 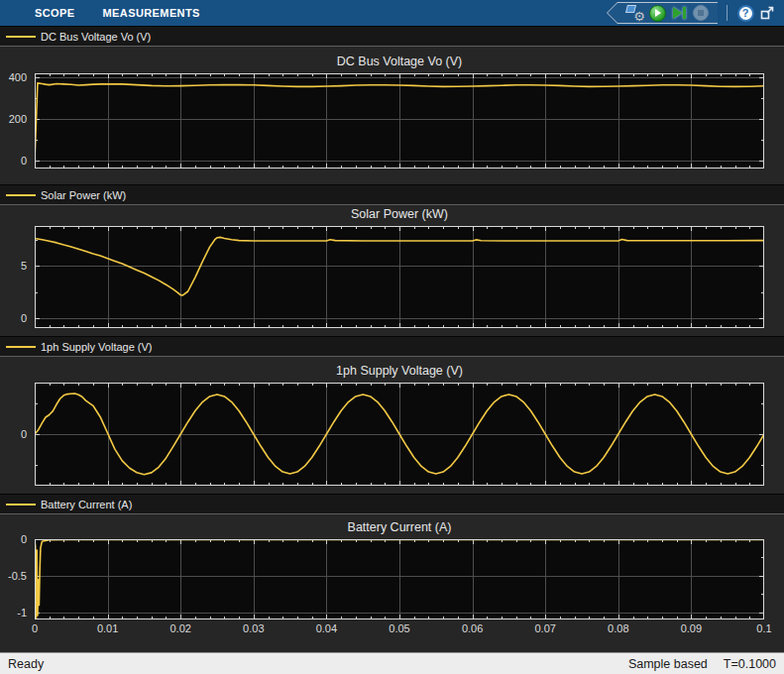 I want to click on y-tick-label: 5, so click(x=24, y=266).